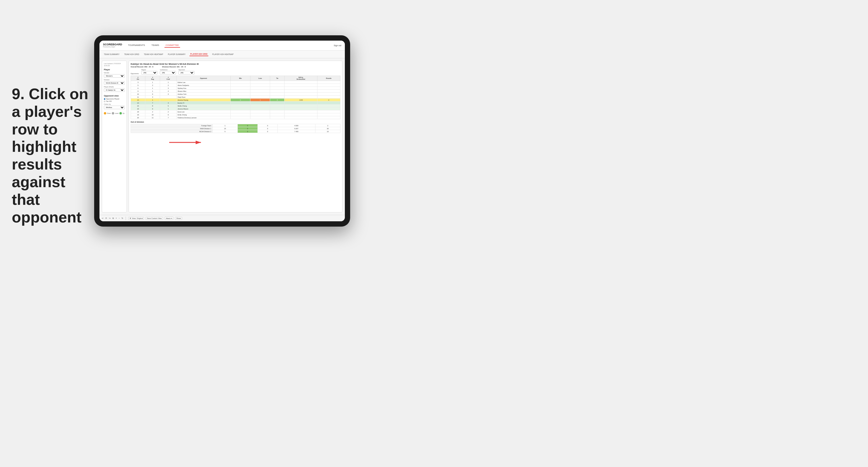 The height and width of the screenshot is (467, 868). What do you see at coordinates (301, 78) in the screenshot?
I see `th-diff: Diff AvStrokes/Rnd` at bounding box center [301, 78].